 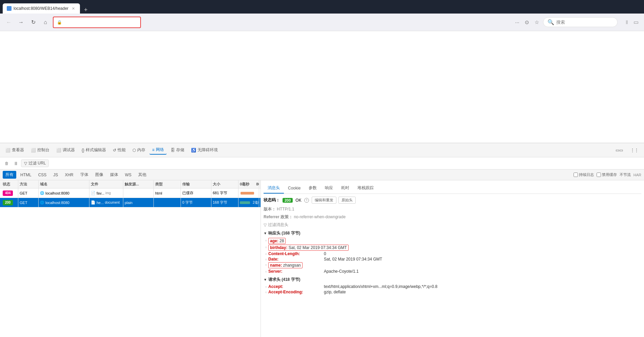 I want to click on network-tab-other: 其他, so click(x=142, y=175).